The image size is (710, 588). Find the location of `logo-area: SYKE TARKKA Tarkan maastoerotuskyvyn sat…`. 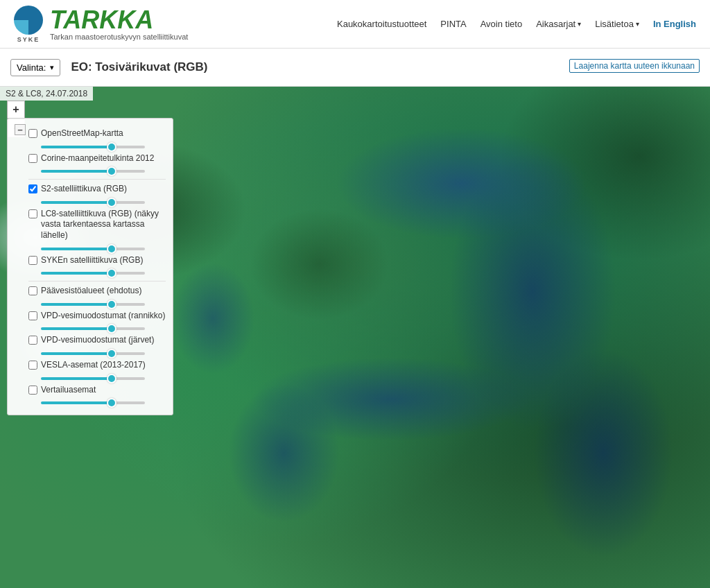

logo-area: SYKE TARKKA Tarkan maastoerotuskyvyn sat… is located at coordinates (101, 24).